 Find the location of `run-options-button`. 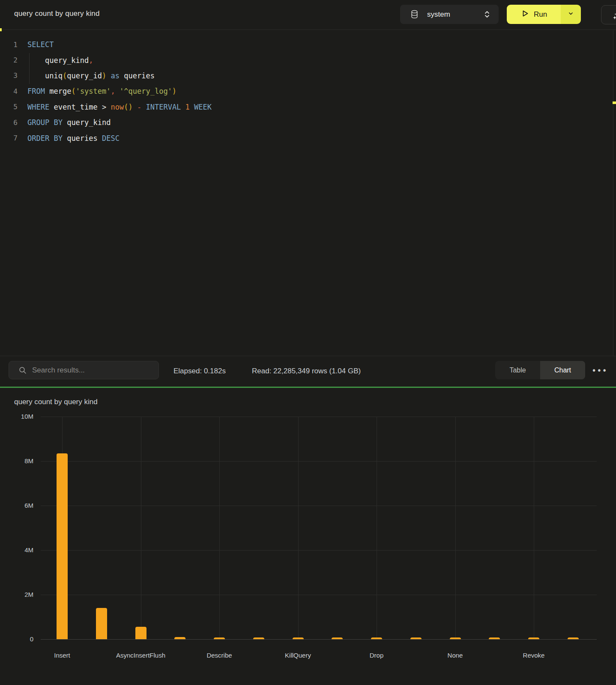

run-options-button is located at coordinates (571, 15).